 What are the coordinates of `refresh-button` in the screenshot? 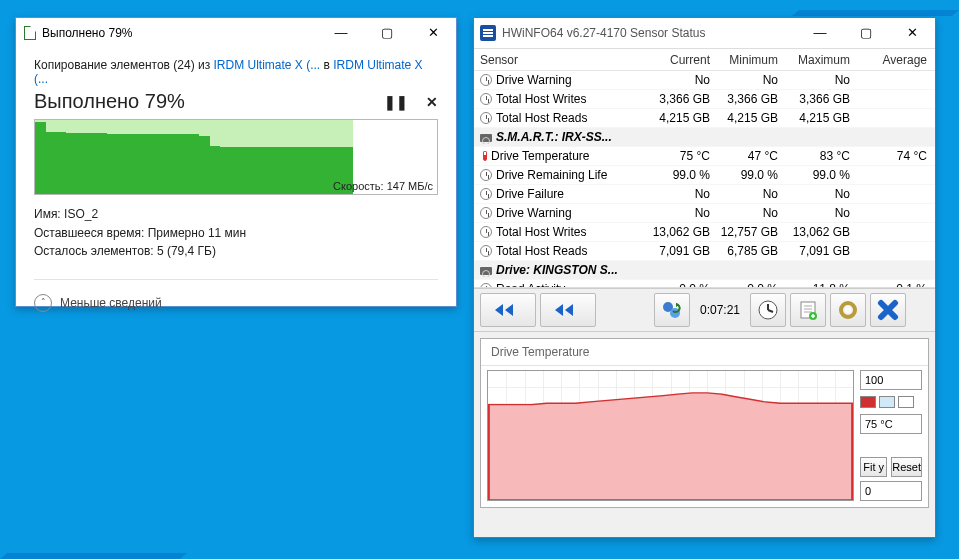 It's located at (672, 310).